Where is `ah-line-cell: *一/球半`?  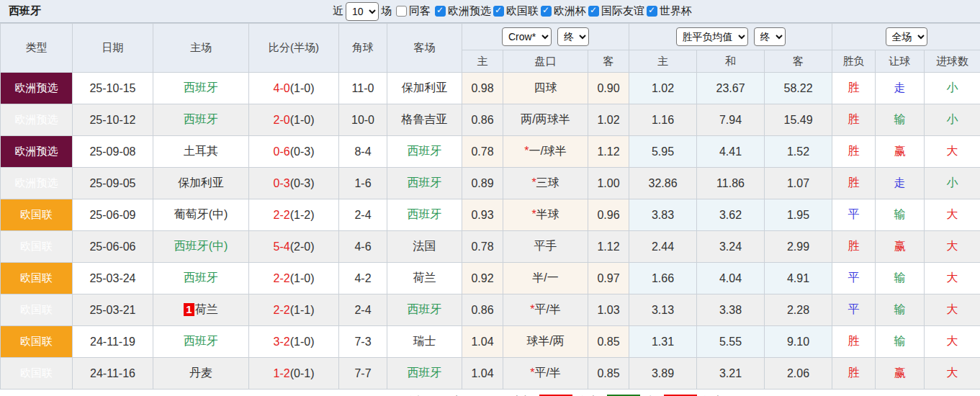
ah-line-cell: *一/球半 is located at coordinates (546, 152).